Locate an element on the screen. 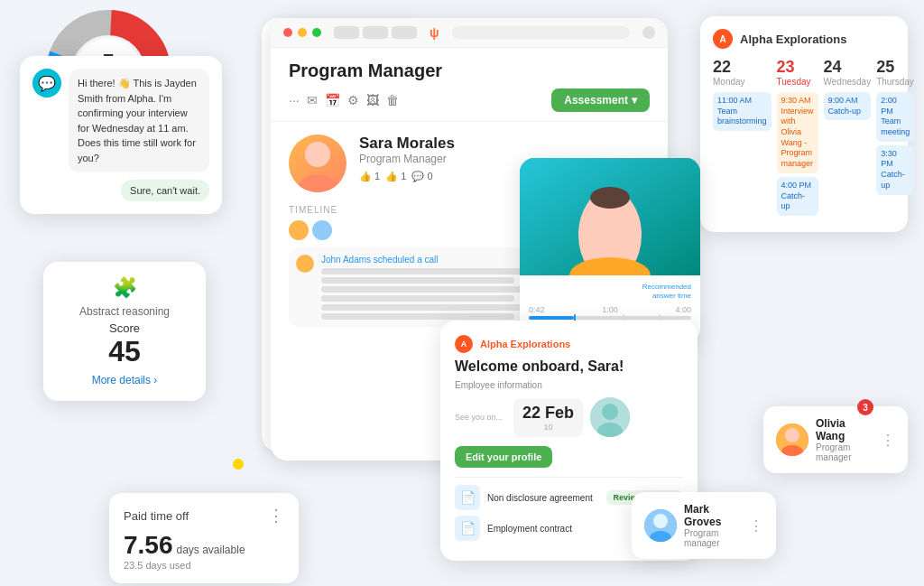  mark-menu-icon: ⋮ is located at coordinates (756, 526).